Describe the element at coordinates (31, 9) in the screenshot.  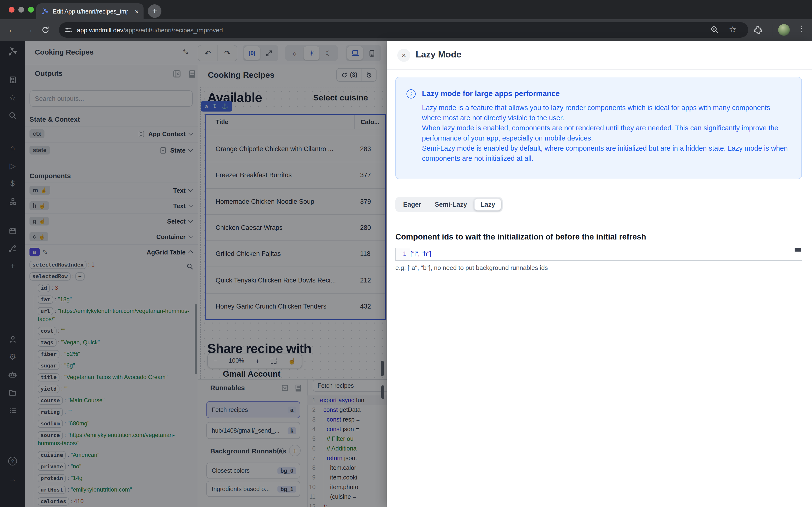
I see `window-zoom-button` at that location.